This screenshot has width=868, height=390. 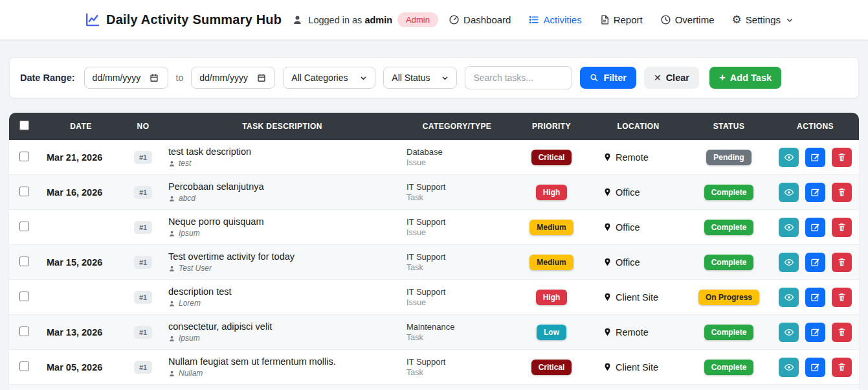 What do you see at coordinates (420, 78) in the screenshot?
I see `status-select: All Status` at bounding box center [420, 78].